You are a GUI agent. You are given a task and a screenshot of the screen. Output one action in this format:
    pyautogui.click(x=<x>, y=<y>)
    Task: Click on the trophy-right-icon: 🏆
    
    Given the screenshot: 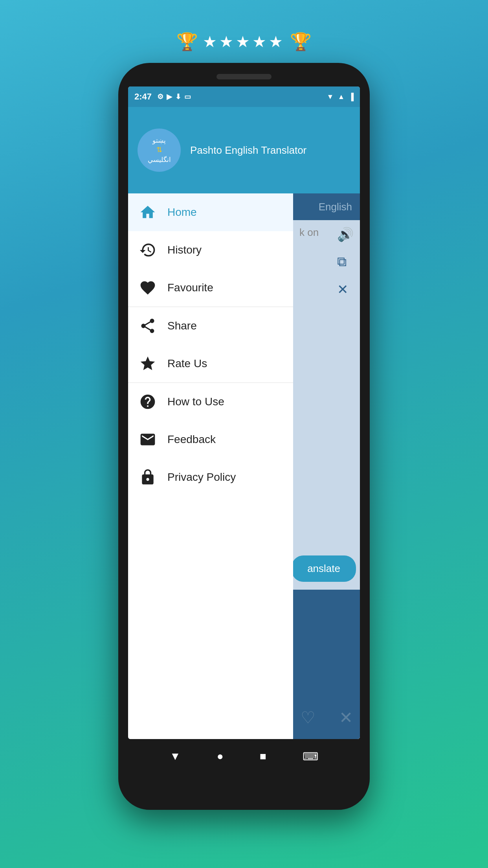 What is the action you would take?
    pyautogui.click(x=301, y=42)
    